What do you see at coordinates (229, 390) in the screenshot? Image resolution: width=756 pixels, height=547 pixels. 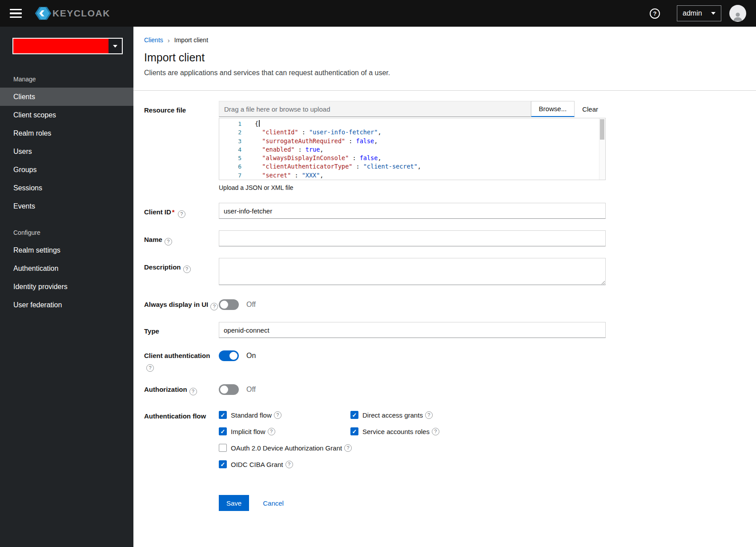 I see `authorization-toggle` at bounding box center [229, 390].